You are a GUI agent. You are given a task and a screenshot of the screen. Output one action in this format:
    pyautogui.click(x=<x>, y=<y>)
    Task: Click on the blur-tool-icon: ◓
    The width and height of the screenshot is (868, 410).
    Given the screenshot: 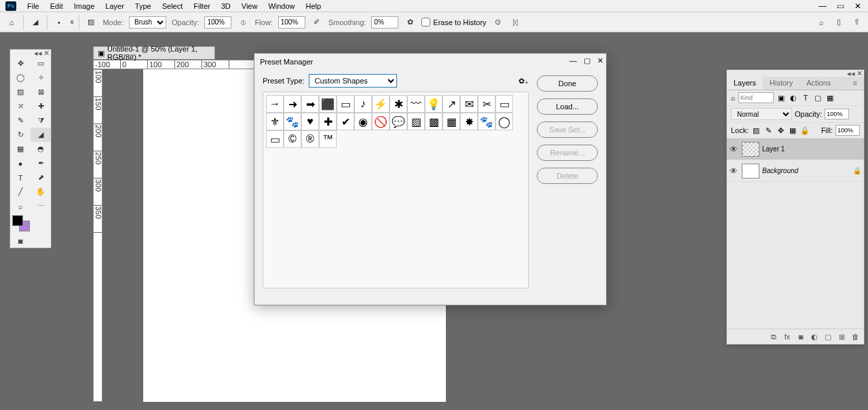 What is the action you would take?
    pyautogui.click(x=41, y=149)
    